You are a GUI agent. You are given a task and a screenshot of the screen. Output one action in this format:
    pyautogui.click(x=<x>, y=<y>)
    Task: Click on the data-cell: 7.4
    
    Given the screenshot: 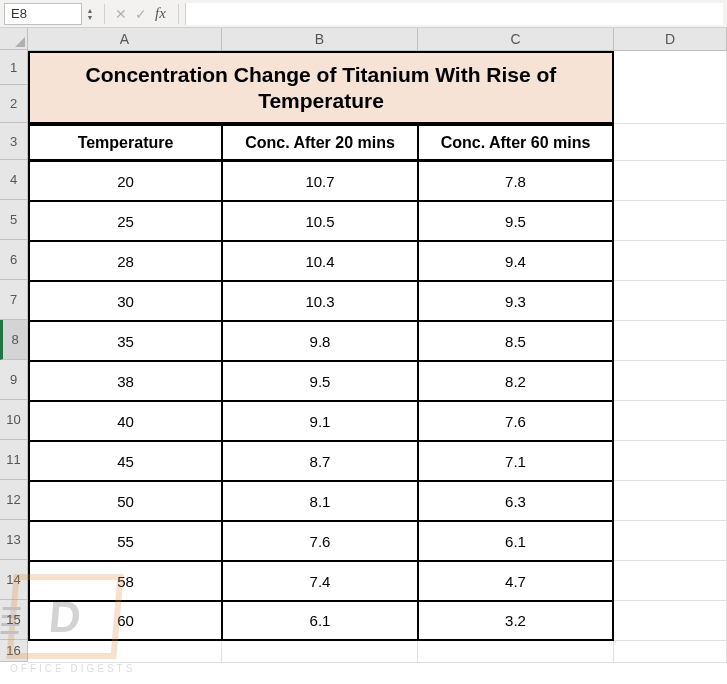 What is the action you would take?
    pyautogui.click(x=320, y=581)
    